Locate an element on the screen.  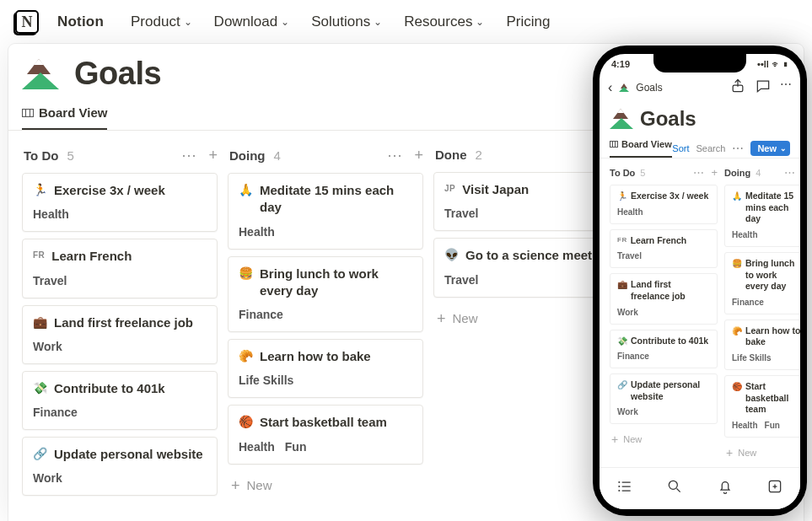
brand-name: Notion is located at coordinates (81, 22).